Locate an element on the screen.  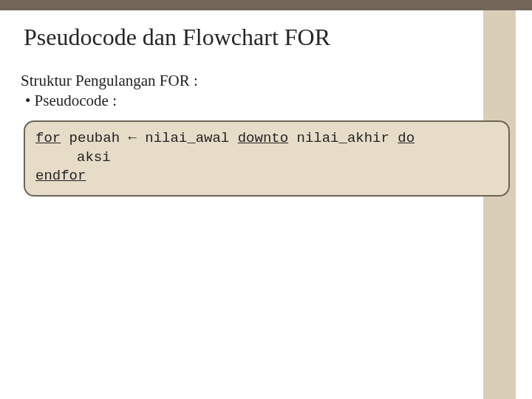
code-var: peubah is located at coordinates (95, 138).